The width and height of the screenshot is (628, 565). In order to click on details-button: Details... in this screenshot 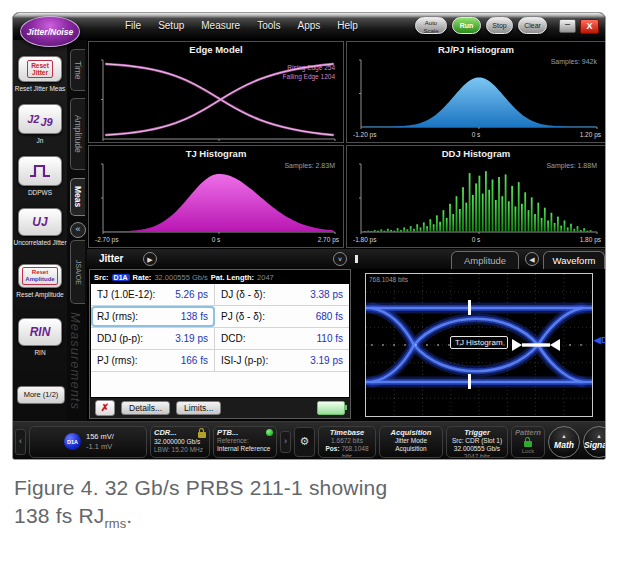, I will do `click(146, 408)`.